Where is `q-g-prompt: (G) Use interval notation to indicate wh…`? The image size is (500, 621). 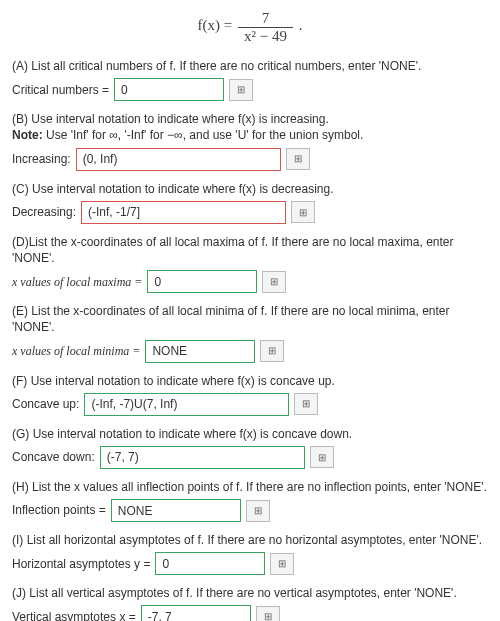
q-g-prompt: (G) Use interval notation to indicate wh… is located at coordinates (250, 434).